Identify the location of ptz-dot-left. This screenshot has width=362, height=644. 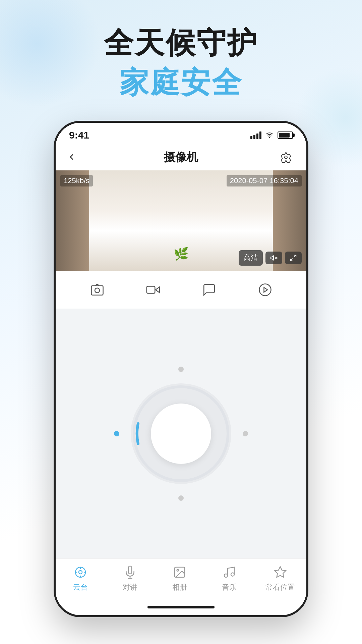
(117, 434).